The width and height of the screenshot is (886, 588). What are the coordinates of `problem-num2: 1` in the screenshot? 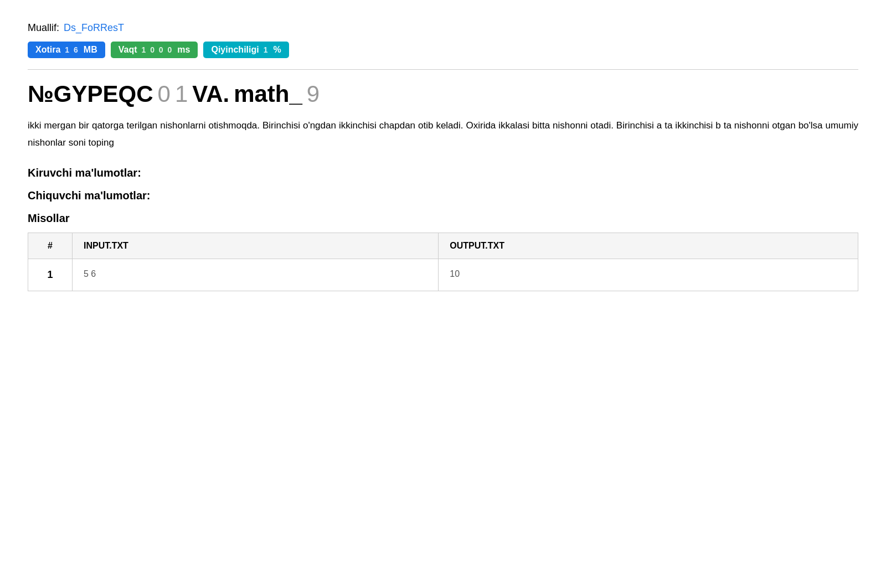 It's located at (182, 94).